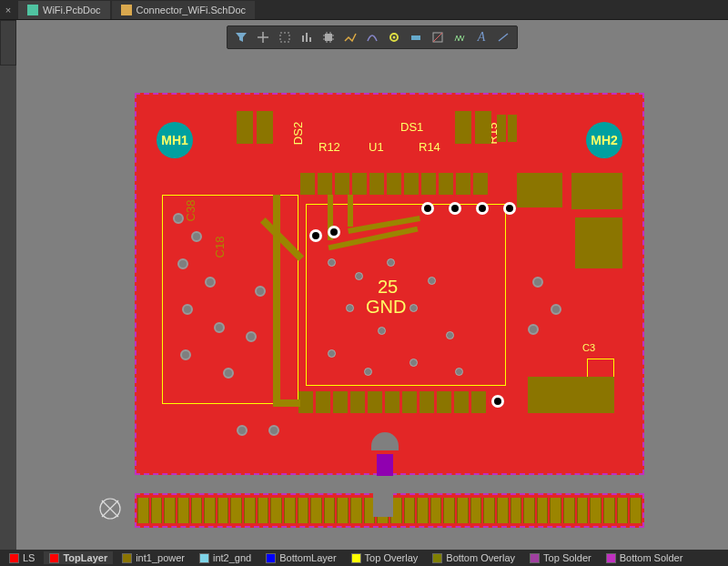  Describe the element at coordinates (72, 10) in the screenshot. I see `tab-label: WiFi.PcbDoc` at that location.